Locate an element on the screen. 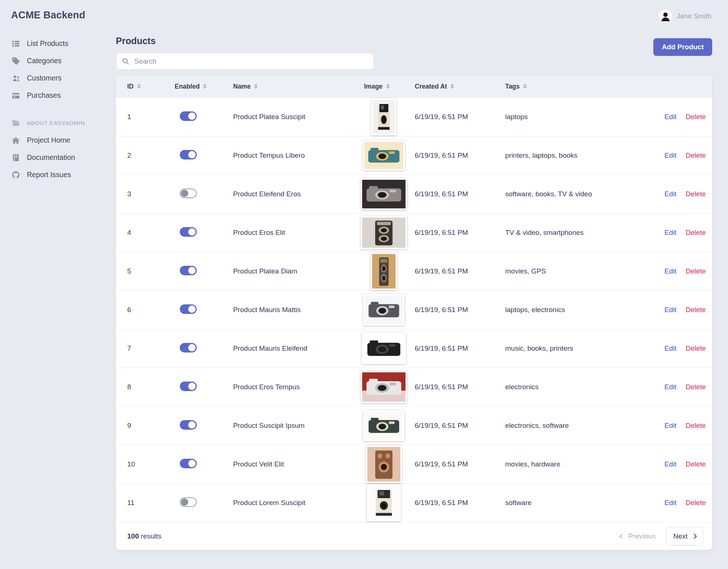 The image size is (728, 569). table-footer: 100 results Previous Next is located at coordinates (414, 536).